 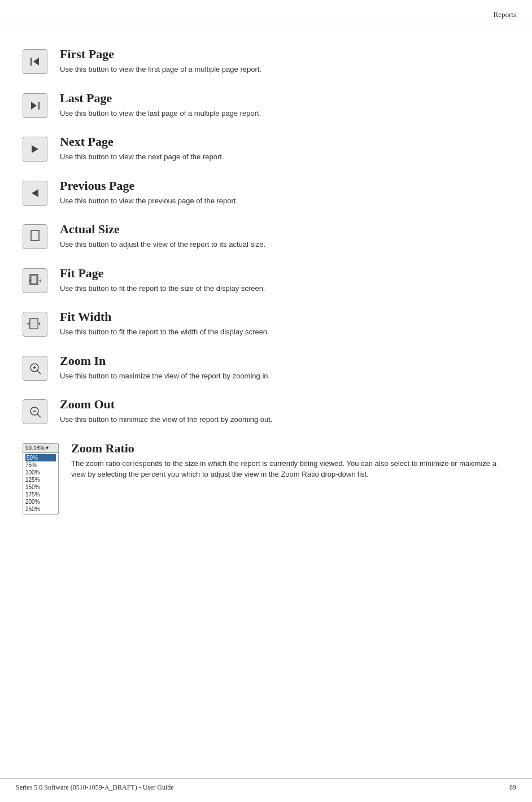 I want to click on section-actual-size: Actual Size Use this button to adjust th…, so click(x=260, y=236).